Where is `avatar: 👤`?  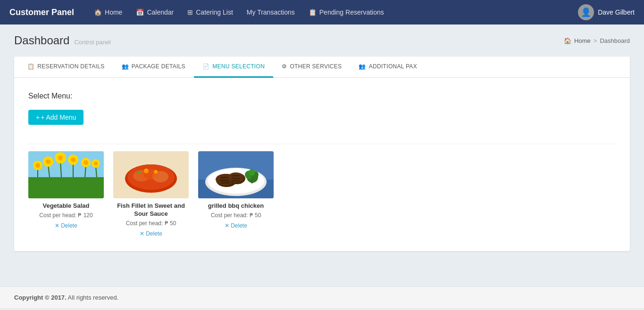
avatar: 👤 is located at coordinates (586, 12).